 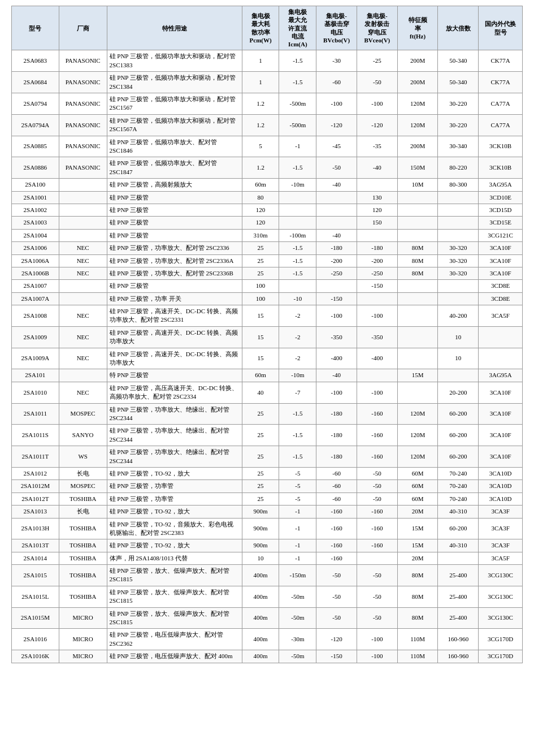 What do you see at coordinates (83, 576) in the screenshot?
I see `cell-mfr: TOSHIBA` at bounding box center [83, 576].